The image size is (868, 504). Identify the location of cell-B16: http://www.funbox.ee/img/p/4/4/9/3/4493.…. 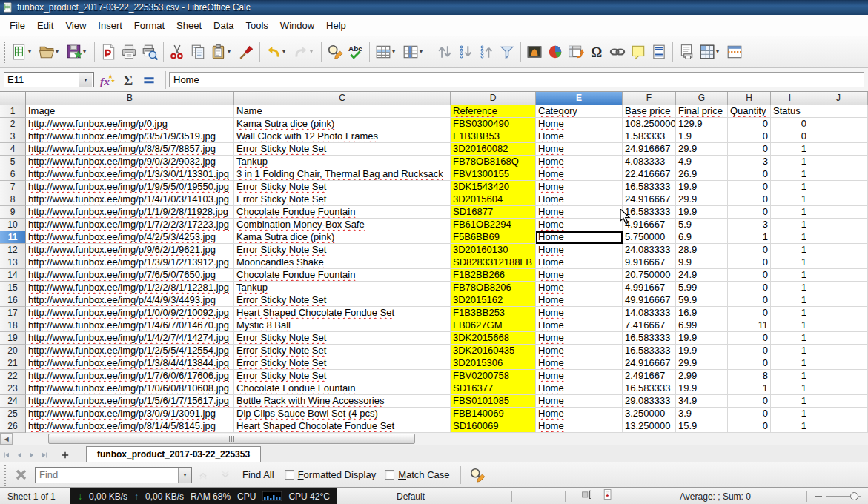
(130, 301).